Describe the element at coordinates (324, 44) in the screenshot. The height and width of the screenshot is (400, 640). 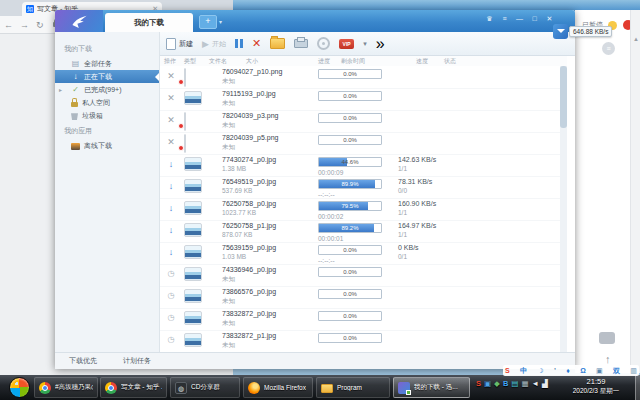
I see `disc-burn-button` at that location.